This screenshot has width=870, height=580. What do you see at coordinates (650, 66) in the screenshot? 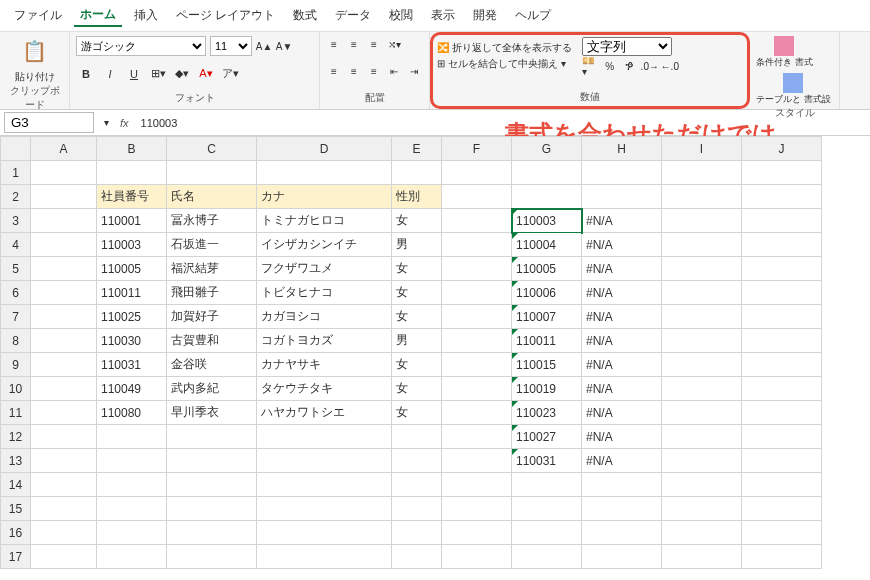
I see `inc-decimal-icon: .0→` at bounding box center [650, 66].